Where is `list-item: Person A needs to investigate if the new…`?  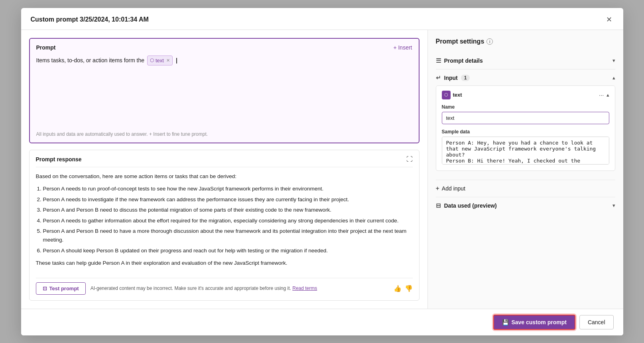
list-item: Person A needs to investigate if the new… is located at coordinates (228, 200).